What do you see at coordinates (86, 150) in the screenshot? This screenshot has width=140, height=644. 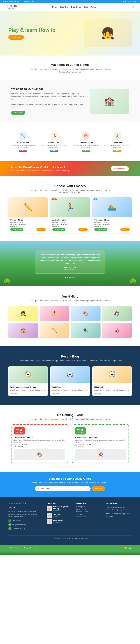 I see `creative-read-more: Read More` at bounding box center [86, 150].